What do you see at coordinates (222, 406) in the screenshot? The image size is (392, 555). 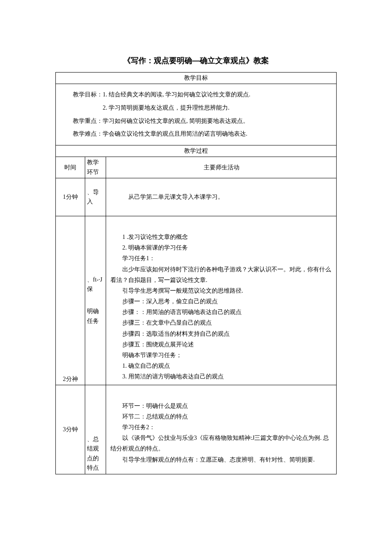 I see `activity-line: 环节一：明确什么是观点` at bounding box center [222, 406].